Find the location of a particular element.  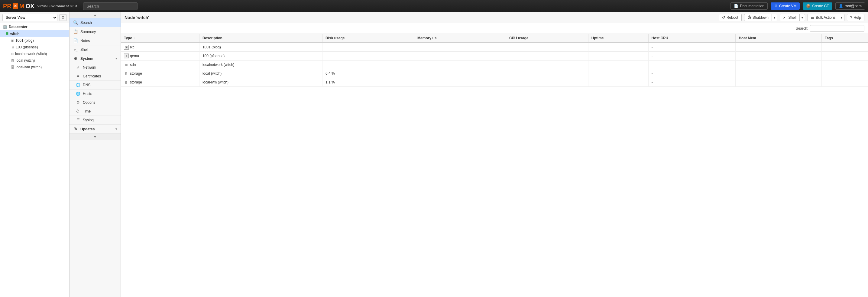

create-vm-button: 🖥 Create VM is located at coordinates (785, 6).